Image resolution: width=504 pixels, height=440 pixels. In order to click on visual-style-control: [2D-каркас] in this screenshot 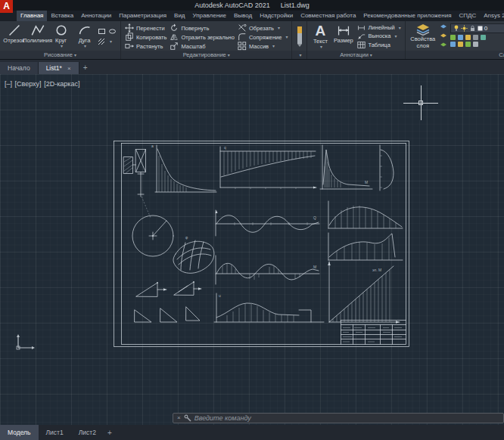, I will do `click(62, 84)`.